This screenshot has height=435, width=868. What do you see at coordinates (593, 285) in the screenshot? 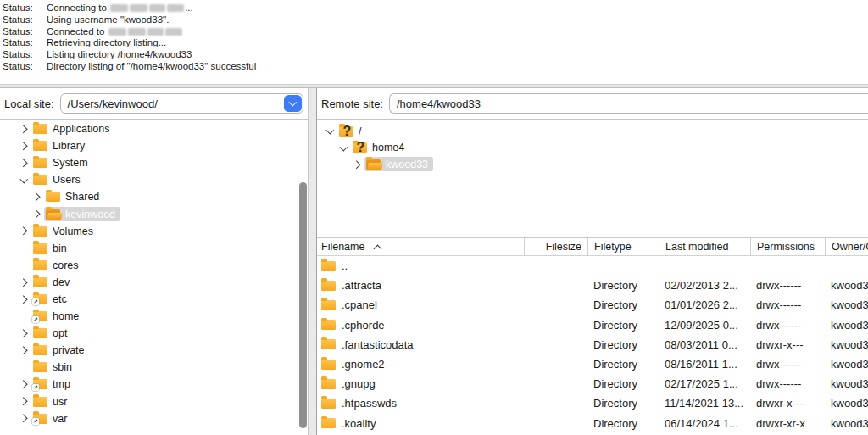
I see `file-row: .attractaDirectory02/02/2013 2...drwx---…` at bounding box center [593, 285].